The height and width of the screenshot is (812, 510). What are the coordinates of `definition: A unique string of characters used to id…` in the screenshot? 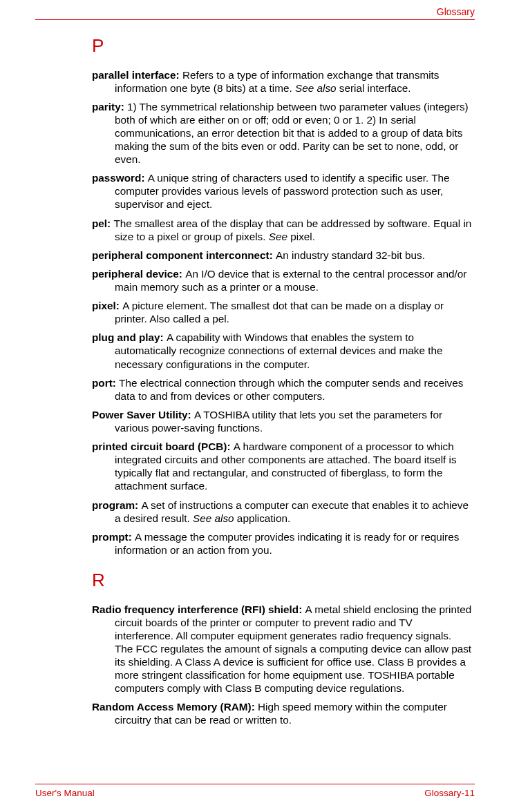 It's located at (282, 191).